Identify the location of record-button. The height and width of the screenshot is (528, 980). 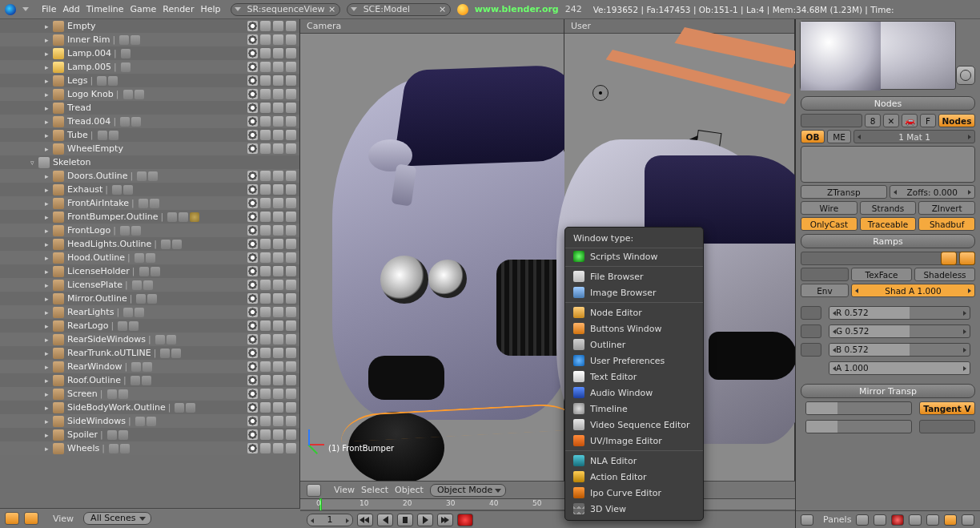
(465, 520).